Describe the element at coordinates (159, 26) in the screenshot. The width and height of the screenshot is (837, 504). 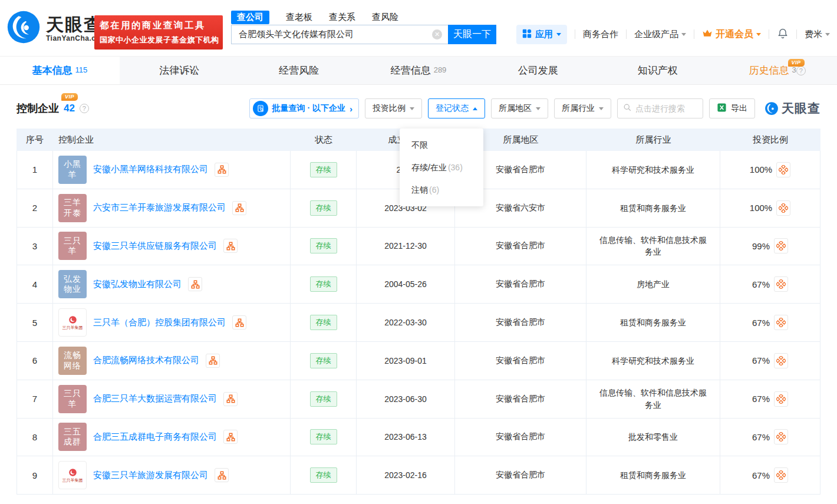
I see `banner-line1: 都在用的商业查询工具` at that location.